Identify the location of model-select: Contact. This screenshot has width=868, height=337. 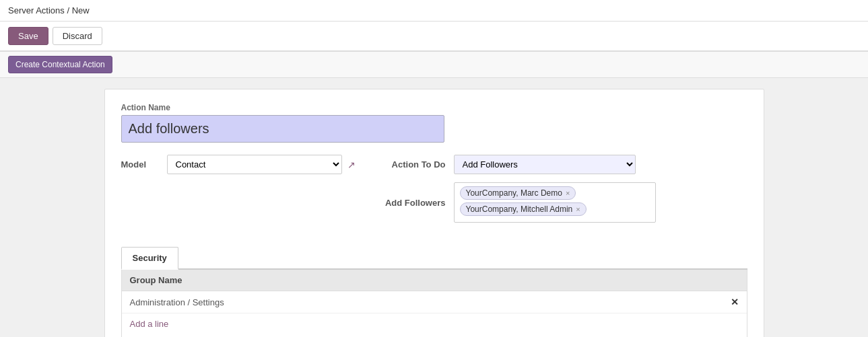
(255, 164).